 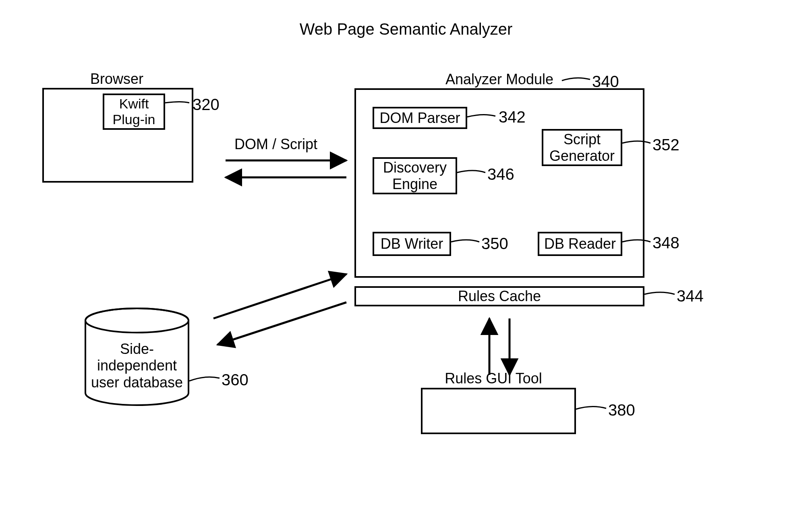 What do you see at coordinates (493, 378) in the screenshot?
I see `rulestool-label: Rules GUI Tool` at bounding box center [493, 378].